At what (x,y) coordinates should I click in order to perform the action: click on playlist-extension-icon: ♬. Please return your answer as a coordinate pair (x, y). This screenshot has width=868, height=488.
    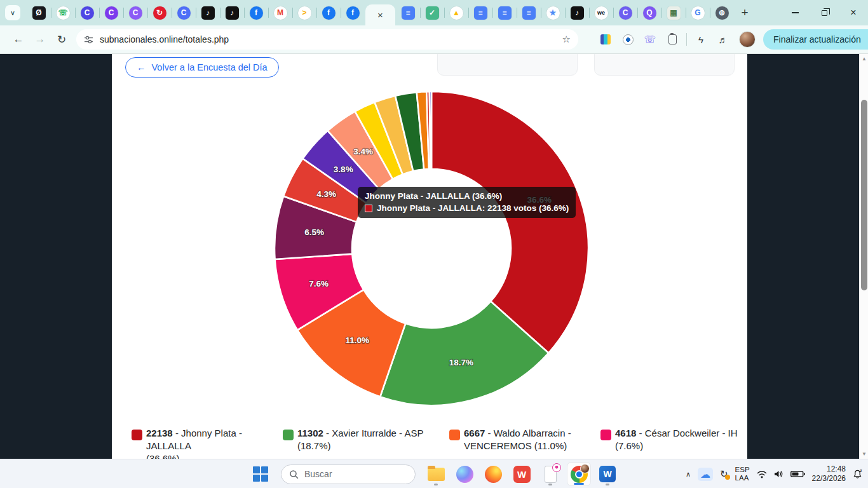
    Looking at the image, I should click on (723, 39).